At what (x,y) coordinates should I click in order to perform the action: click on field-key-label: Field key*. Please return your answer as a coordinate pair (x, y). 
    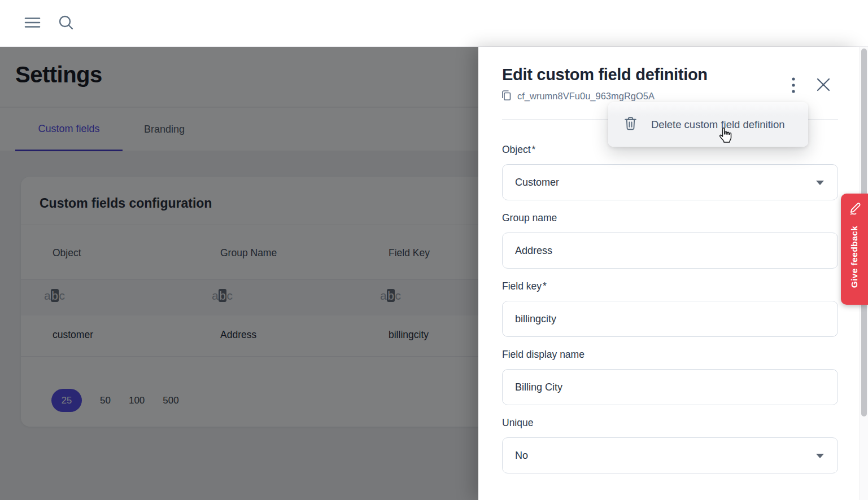
    Looking at the image, I should click on (524, 287).